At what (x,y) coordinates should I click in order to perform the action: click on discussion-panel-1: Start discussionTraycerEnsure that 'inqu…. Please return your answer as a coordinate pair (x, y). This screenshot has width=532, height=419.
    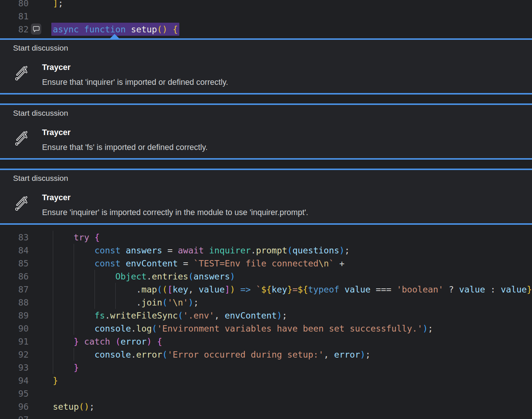
    Looking at the image, I should click on (266, 66).